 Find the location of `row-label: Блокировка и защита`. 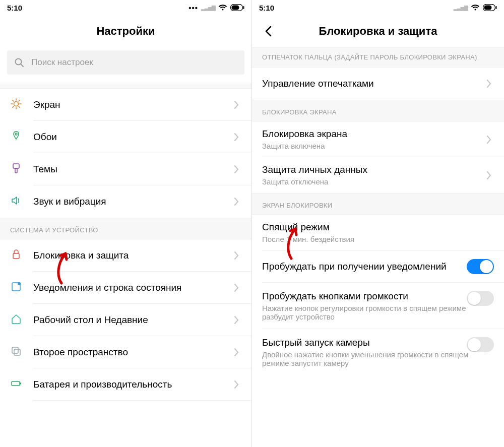

row-label: Блокировка и защита is located at coordinates (132, 256).